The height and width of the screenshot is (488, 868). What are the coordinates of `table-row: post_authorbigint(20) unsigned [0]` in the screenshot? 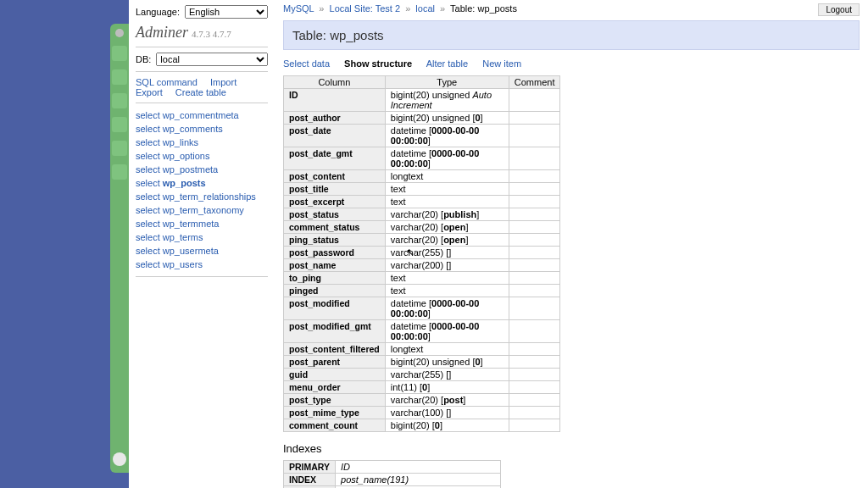 It's located at (422, 119).